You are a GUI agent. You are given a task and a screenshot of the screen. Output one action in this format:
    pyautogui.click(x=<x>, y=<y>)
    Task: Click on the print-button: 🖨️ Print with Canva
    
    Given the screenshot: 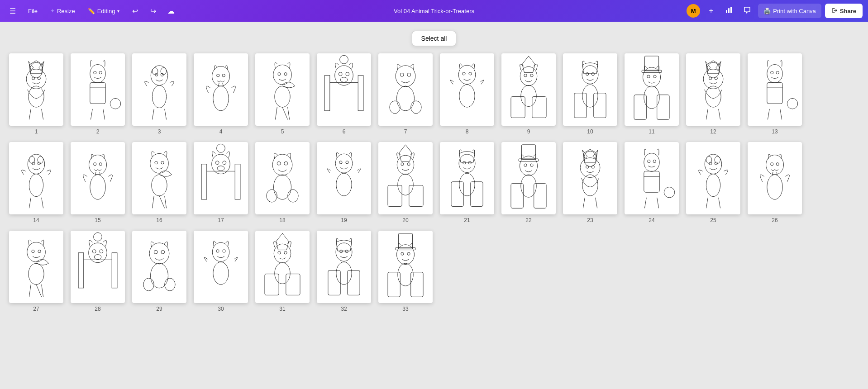 What is the action you would take?
    pyautogui.click(x=790, y=11)
    